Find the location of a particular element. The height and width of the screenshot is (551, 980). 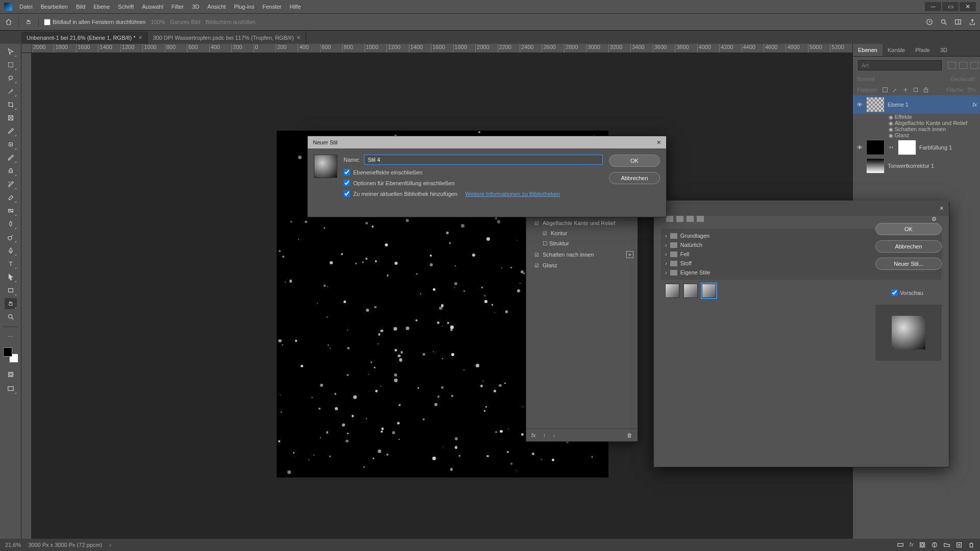

menu-ansicht: Ansicht is located at coordinates (216, 7).